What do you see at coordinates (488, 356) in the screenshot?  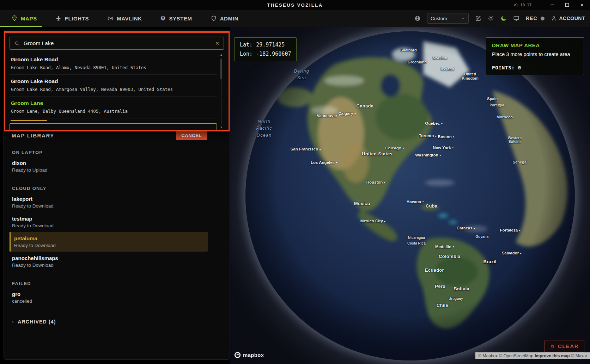 I see `attr-mapbox: © Mapbox` at bounding box center [488, 356].